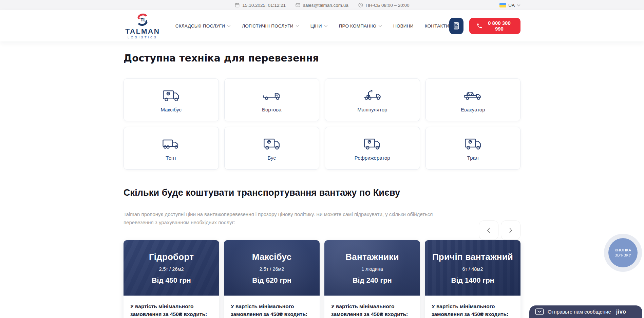 This screenshot has width=644, height=318. I want to click on carousel-prev-button, so click(489, 230).